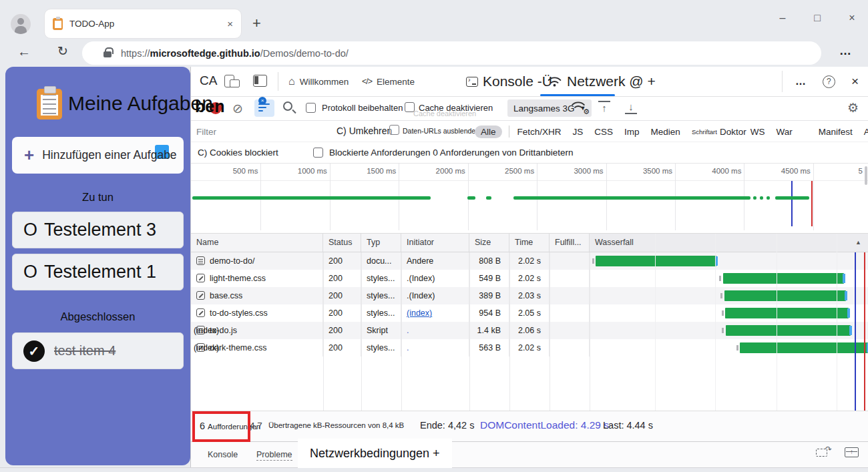  What do you see at coordinates (845, 51) in the screenshot?
I see `browser-menu-button: …` at bounding box center [845, 51].